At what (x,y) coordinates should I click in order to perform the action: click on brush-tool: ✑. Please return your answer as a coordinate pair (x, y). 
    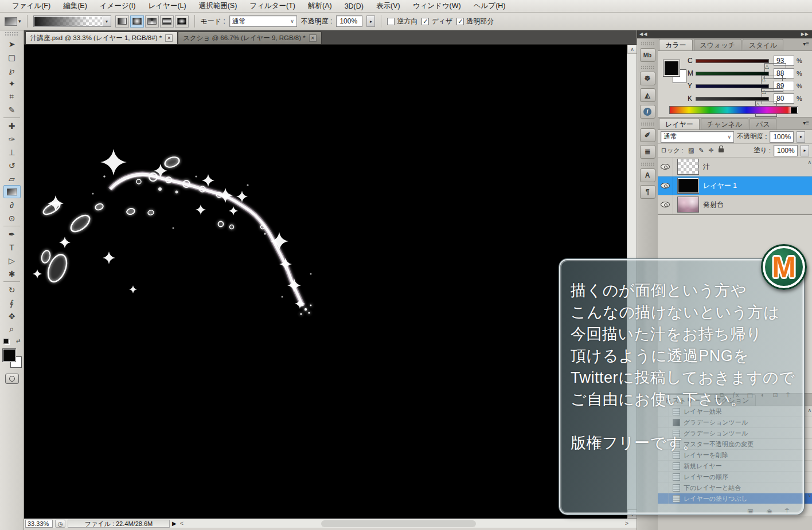
    Looking at the image, I should click on (12, 139).